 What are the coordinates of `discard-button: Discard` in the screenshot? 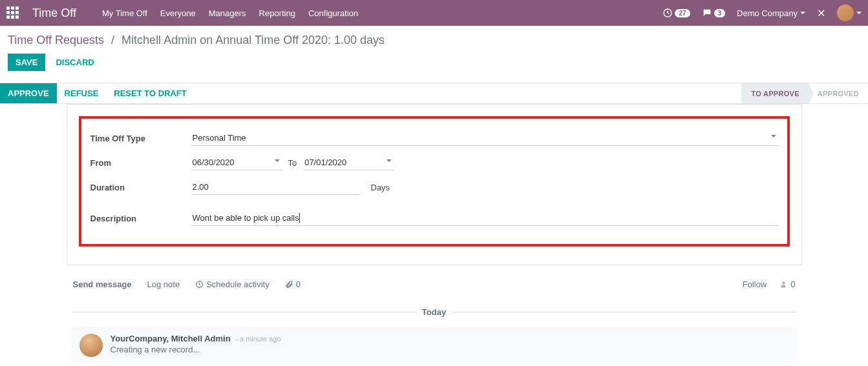 It's located at (75, 62).